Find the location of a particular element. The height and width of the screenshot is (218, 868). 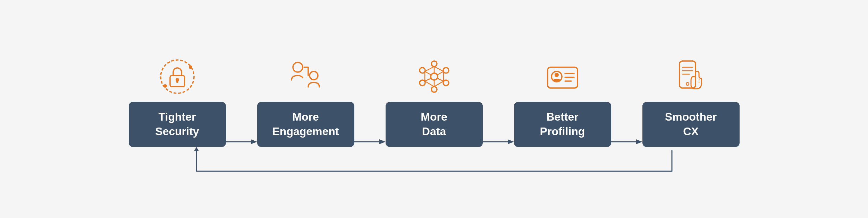

box-smoother-cx: Smoother CX is located at coordinates (691, 124).